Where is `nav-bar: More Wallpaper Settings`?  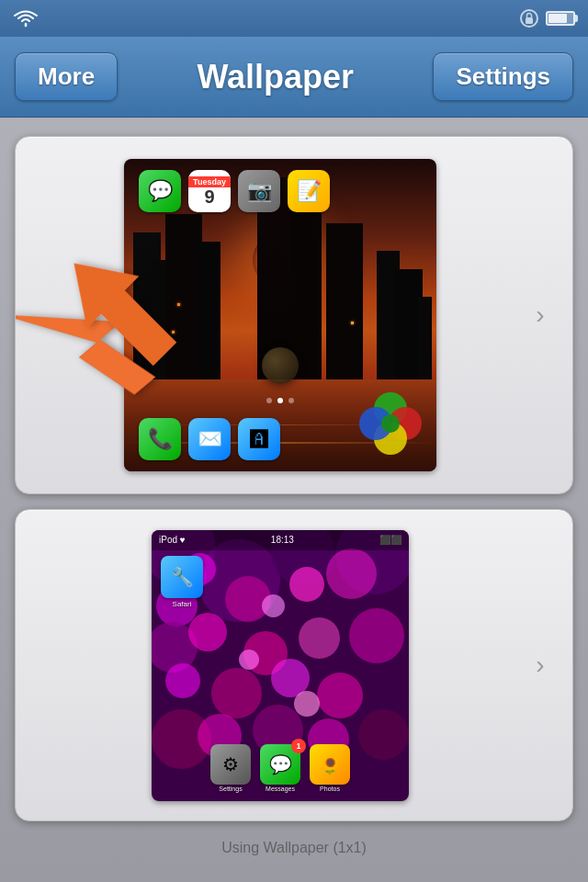 nav-bar: More Wallpaper Settings is located at coordinates (294, 77).